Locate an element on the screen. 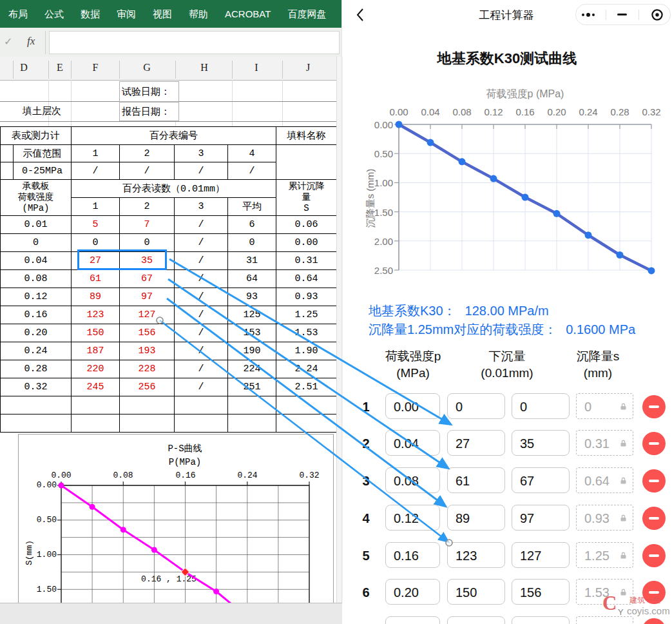  excel-cell: 89 is located at coordinates (95, 297).